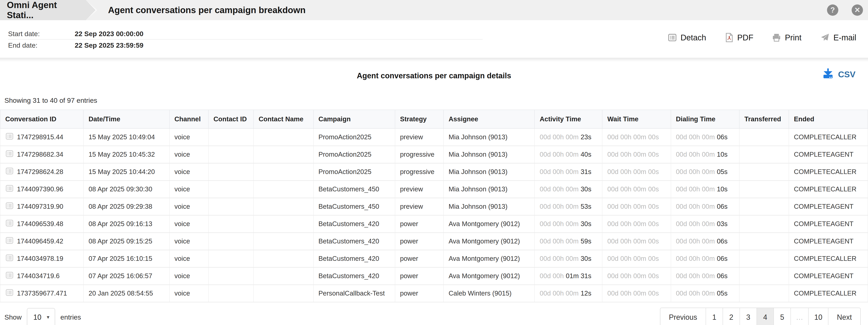 This screenshot has height=325, width=868. I want to click on pagination-page-10: 10, so click(818, 317).